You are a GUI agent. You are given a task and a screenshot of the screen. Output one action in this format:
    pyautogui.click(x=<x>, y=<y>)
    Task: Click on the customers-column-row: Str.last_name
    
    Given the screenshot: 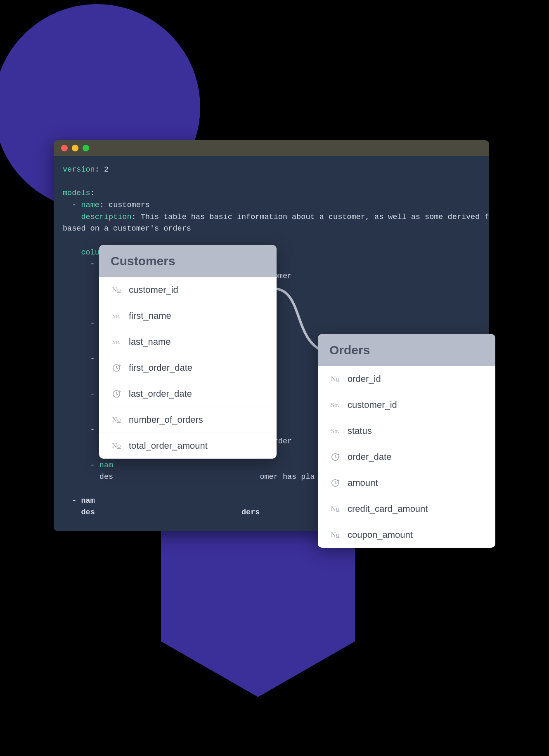 What is the action you would take?
    pyautogui.click(x=188, y=342)
    